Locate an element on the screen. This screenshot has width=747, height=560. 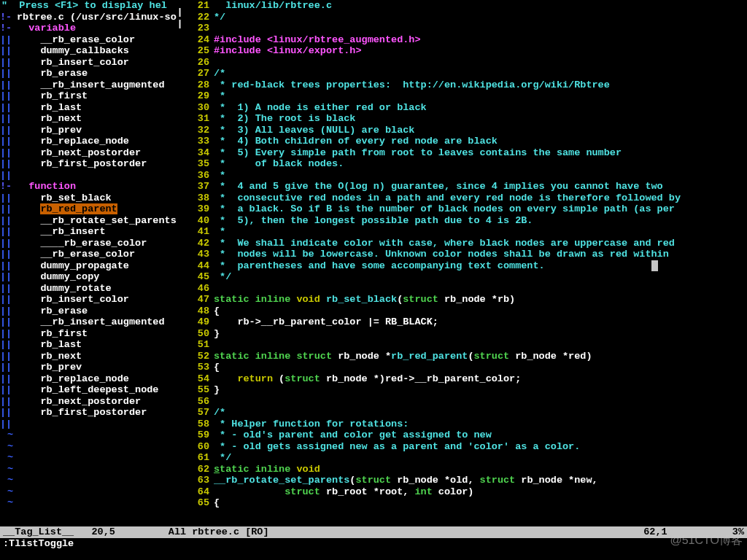
line-number: 46 is located at coordinates (198, 289).